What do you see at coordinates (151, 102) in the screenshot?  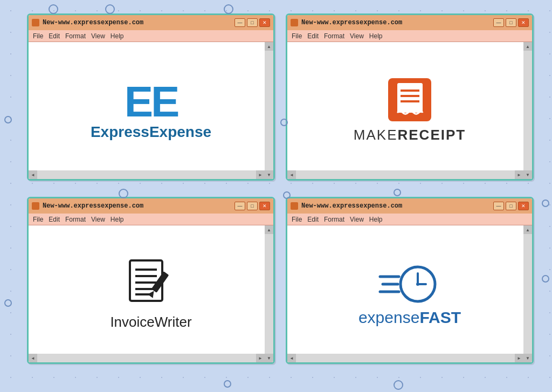 I see `ee-letters: EE` at bounding box center [151, 102].